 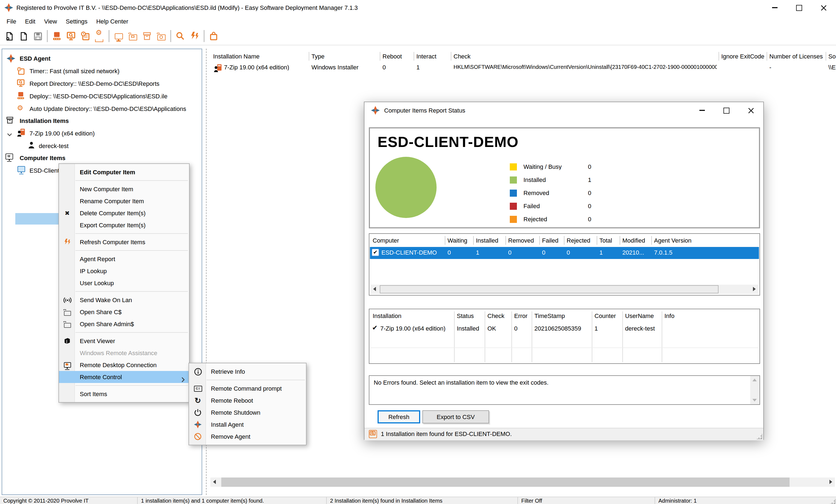 I want to click on auto-update-icon: ⚙, so click(x=99, y=36).